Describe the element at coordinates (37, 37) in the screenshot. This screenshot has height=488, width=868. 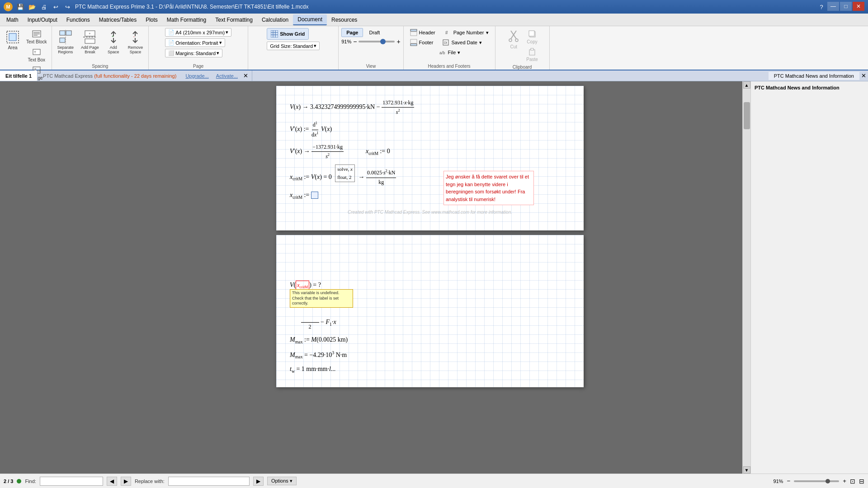
I see `text-block-button: Text Block` at that location.